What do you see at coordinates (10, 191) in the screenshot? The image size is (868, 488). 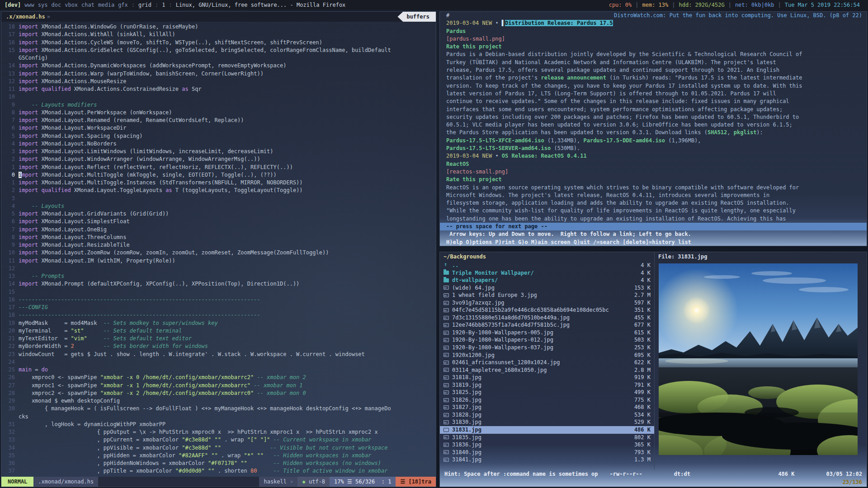 I see `line-number: 2` at bounding box center [10, 191].